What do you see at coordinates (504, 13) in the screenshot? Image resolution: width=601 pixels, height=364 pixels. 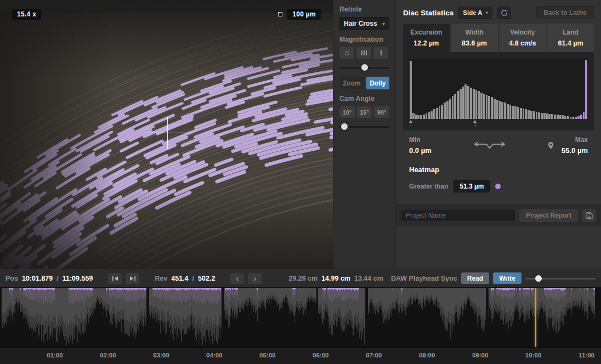 I see `refresh-button` at bounding box center [504, 13].